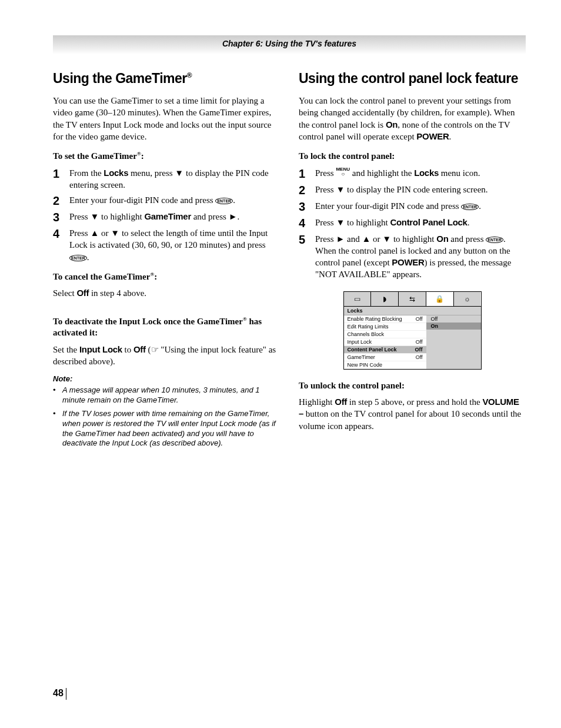 This screenshot has width=561, height=728. Describe the element at coordinates (166, 215) in the screenshot. I see `set-gametimer-steps: From the Locks menu, press ▼ to display …` at that location.